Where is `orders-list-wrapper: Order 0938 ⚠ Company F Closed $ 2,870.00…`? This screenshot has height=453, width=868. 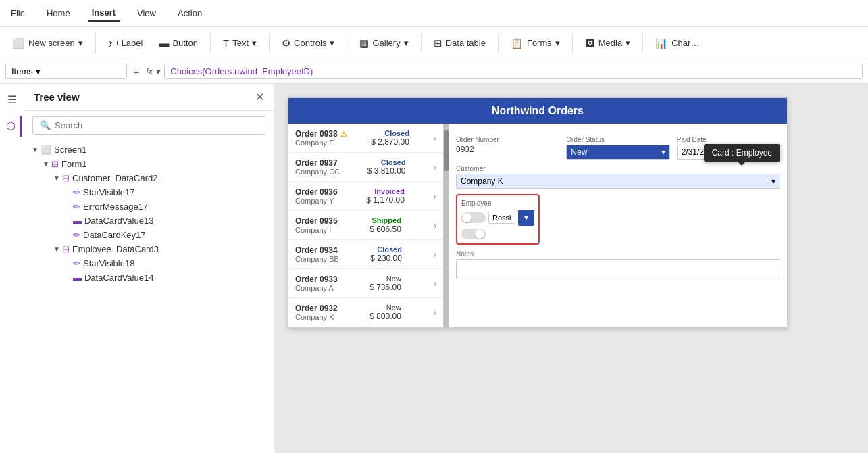
orders-list-wrapper: Order 0938 ⚠ Company F Closed $ 2,870.00… is located at coordinates (369, 226).